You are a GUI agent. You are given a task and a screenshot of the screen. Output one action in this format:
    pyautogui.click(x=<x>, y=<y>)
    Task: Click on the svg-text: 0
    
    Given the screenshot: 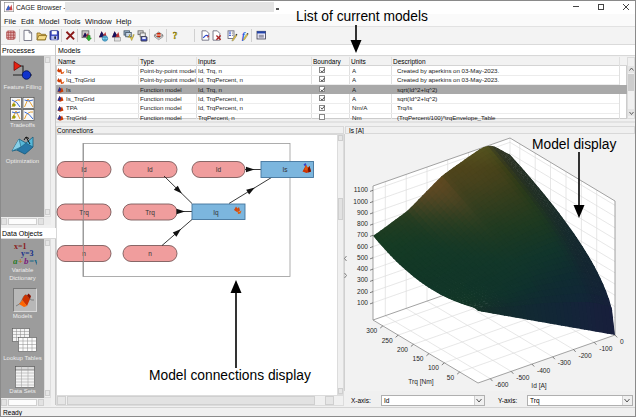 What is the action you would take?
    pyautogui.click(x=622, y=342)
    